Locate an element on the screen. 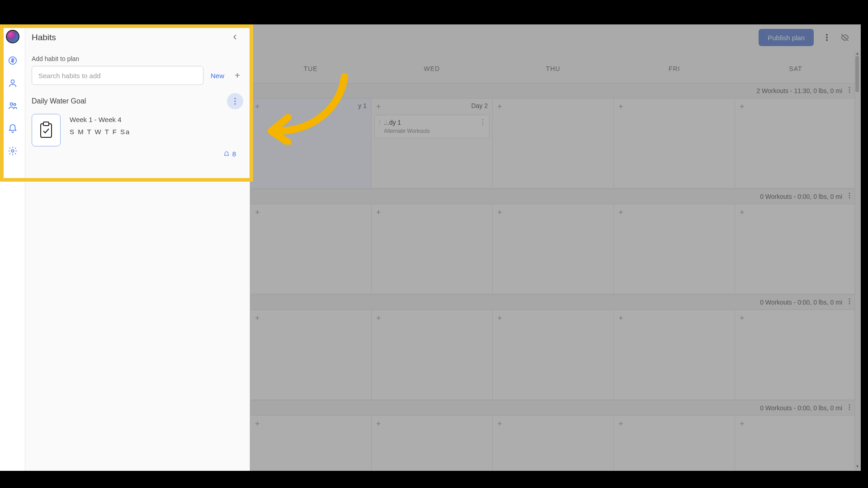  workout-card: ⋮⋮...dy 1Alternate Workouts⋮ is located at coordinates (432, 127).